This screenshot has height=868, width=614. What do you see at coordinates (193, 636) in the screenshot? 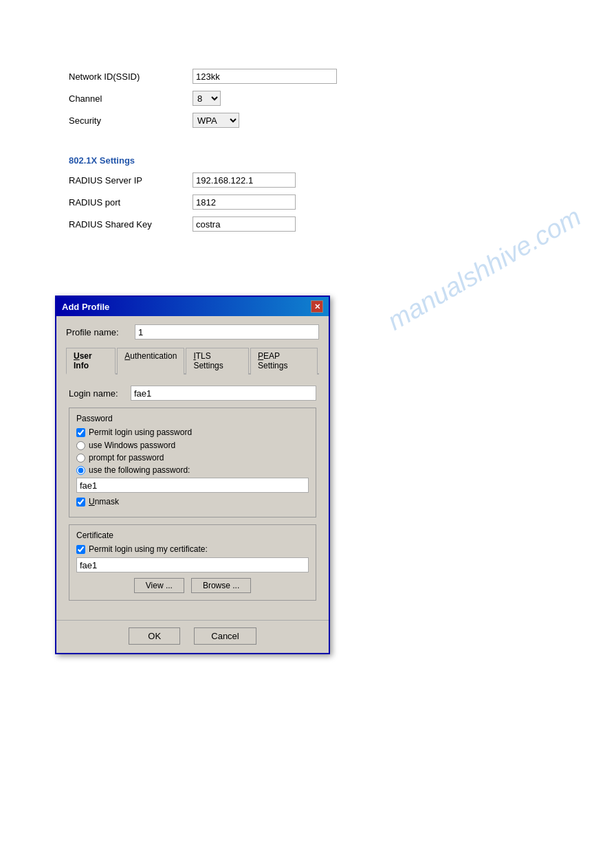
I see `dialog-footer: OK Cancel` at bounding box center [193, 636].